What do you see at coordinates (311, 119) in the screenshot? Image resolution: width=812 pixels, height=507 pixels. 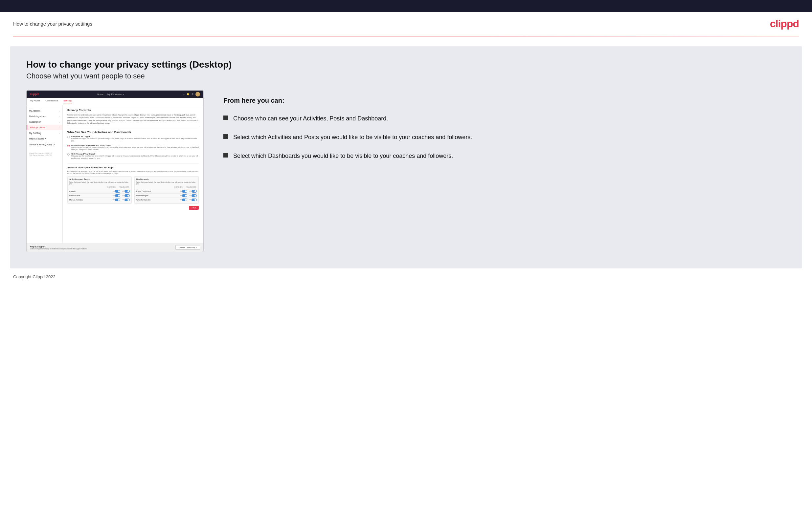 I see `bullet-text-1: Choose who can see your Activities, Post…` at bounding box center [311, 119].